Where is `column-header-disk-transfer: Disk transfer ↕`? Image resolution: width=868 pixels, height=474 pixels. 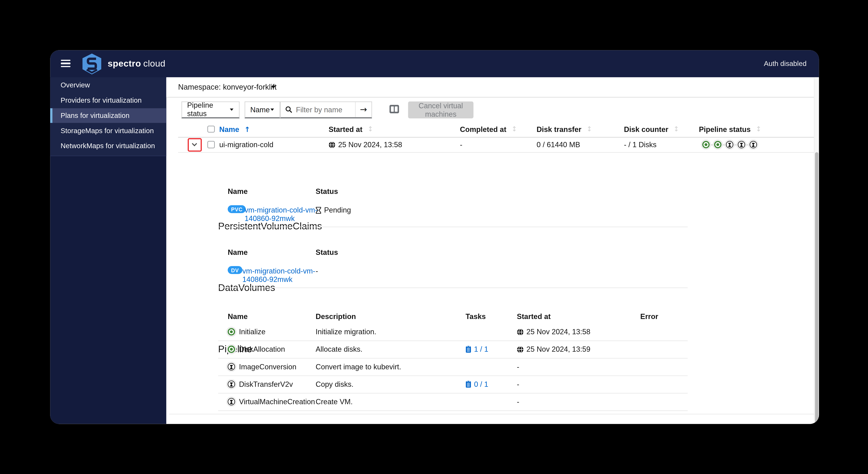 column-header-disk-transfer: Disk transfer ↕ is located at coordinates (564, 129).